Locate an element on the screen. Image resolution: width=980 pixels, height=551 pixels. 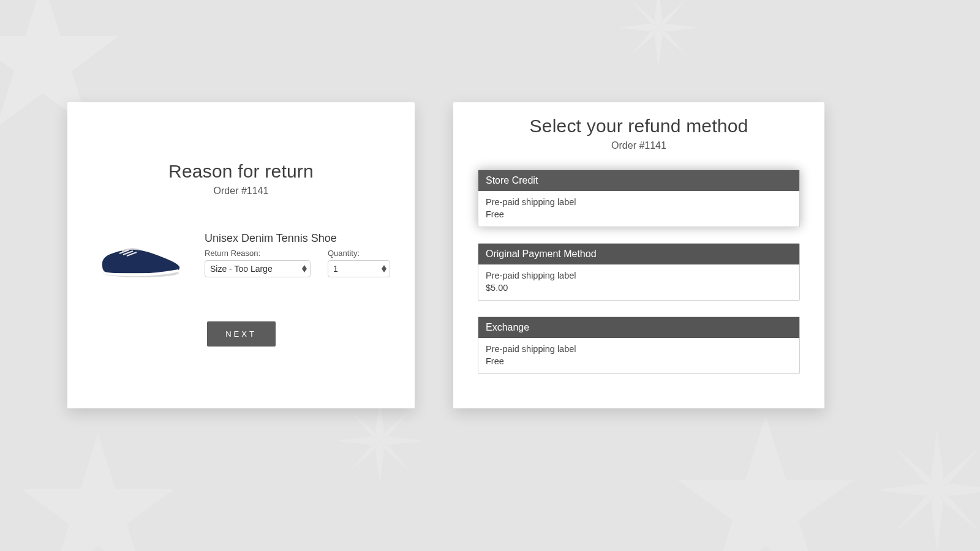
next-button: NEXT is located at coordinates (241, 334).